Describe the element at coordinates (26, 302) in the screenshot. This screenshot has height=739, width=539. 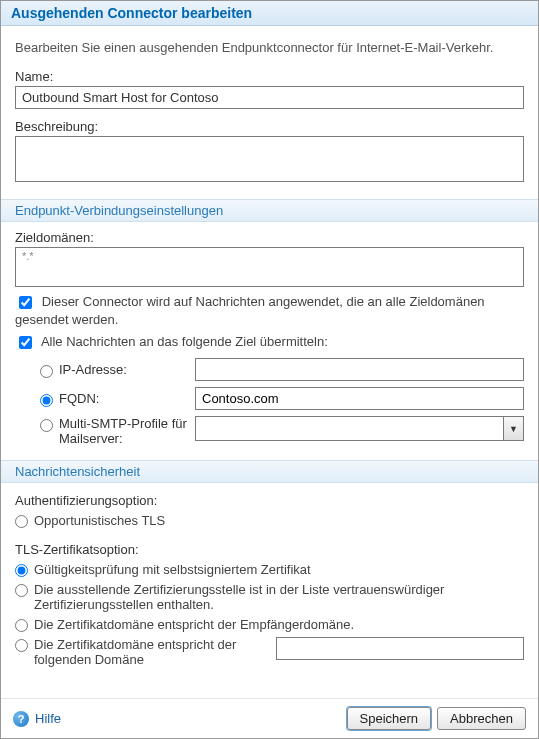
I see `apply-all-checkbox` at that location.